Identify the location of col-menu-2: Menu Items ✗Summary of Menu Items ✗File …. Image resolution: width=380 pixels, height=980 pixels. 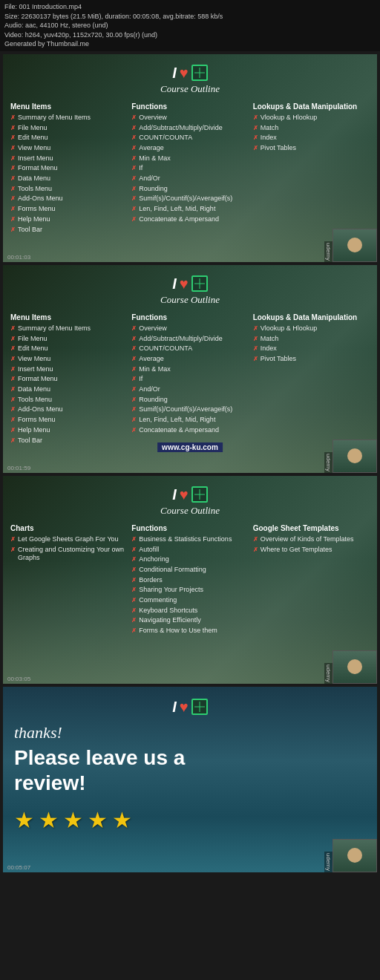
(68, 380).